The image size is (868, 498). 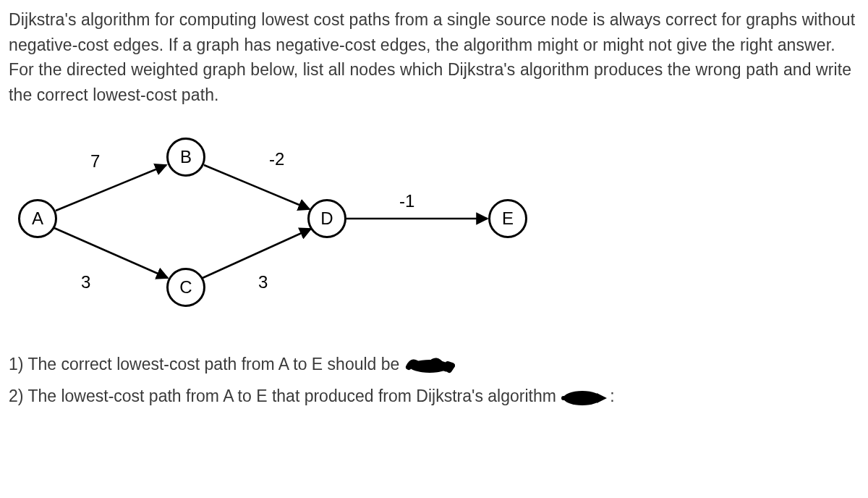 I want to click on question-2-text-a: 2) The lowest-cost path from A to E that…, so click(x=285, y=396).